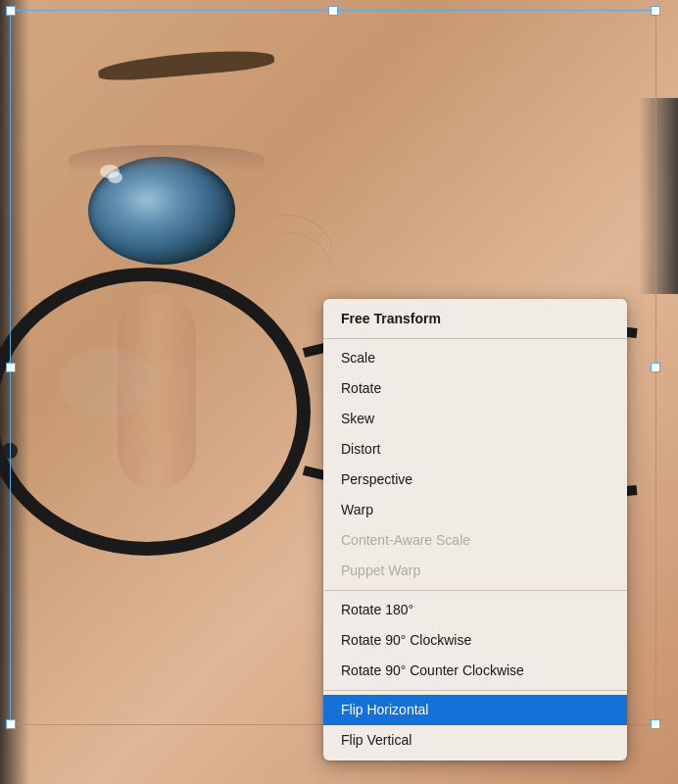 The width and height of the screenshot is (678, 784). Describe the element at coordinates (475, 480) in the screenshot. I see `menu-item-perspective: Perspective` at that location.